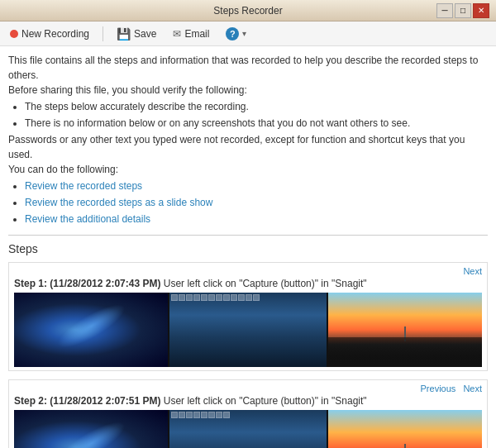  Describe the element at coordinates (256, 203) in the screenshot. I see `info-link-2: Review the recorded steps as a slide sho…` at that location.